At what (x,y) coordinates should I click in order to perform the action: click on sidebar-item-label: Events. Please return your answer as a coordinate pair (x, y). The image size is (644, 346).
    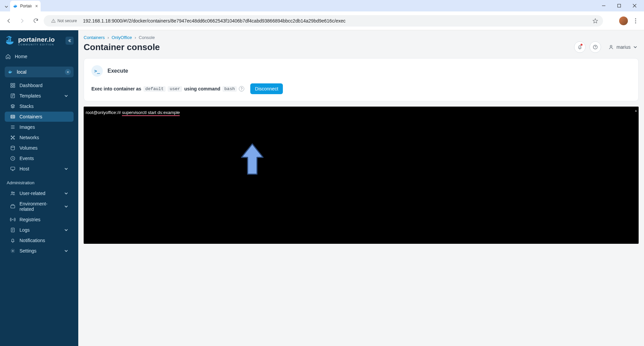
    Looking at the image, I should click on (27, 158).